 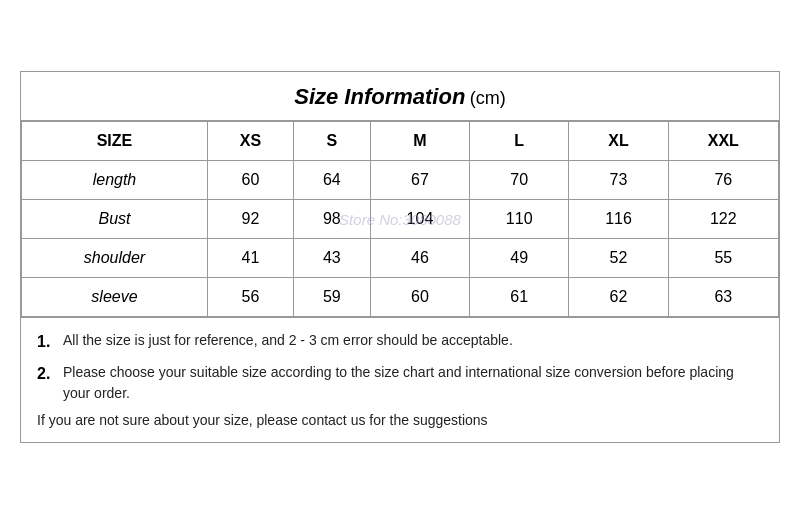 What do you see at coordinates (520, 220) in the screenshot?
I see `cell-value: 110` at bounding box center [520, 220].